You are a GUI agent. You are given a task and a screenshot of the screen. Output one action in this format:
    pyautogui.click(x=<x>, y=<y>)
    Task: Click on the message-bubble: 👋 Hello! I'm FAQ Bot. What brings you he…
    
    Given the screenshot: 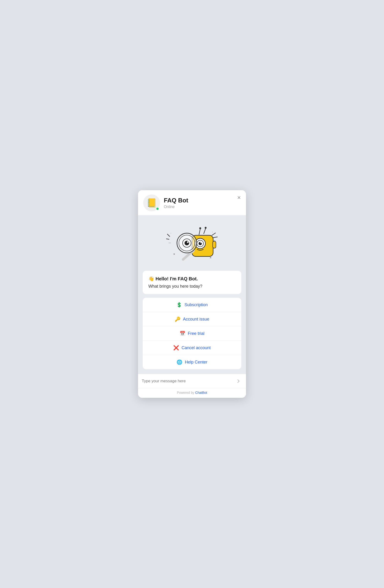 What is the action you would take?
    pyautogui.click(x=192, y=282)
    